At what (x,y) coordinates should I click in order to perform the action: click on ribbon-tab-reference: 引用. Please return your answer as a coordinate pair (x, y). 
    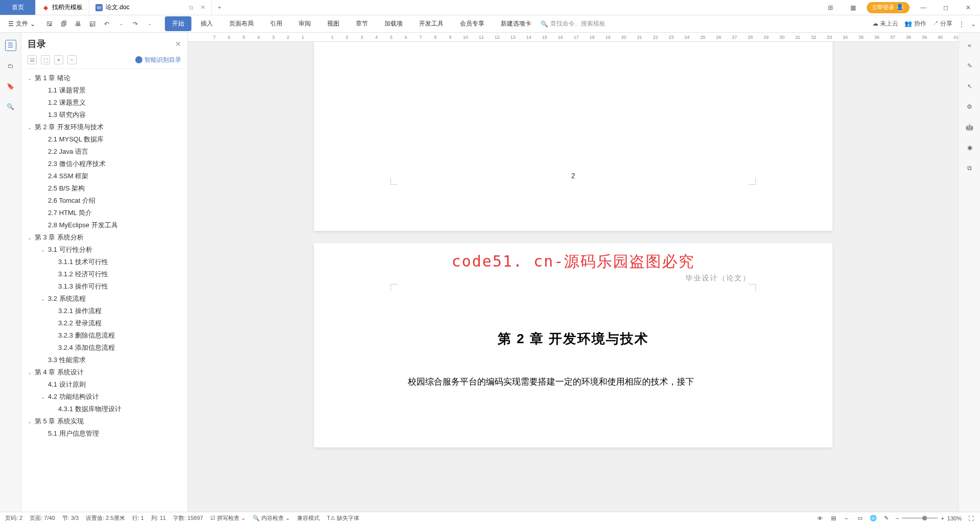
    Looking at the image, I should click on (276, 23).